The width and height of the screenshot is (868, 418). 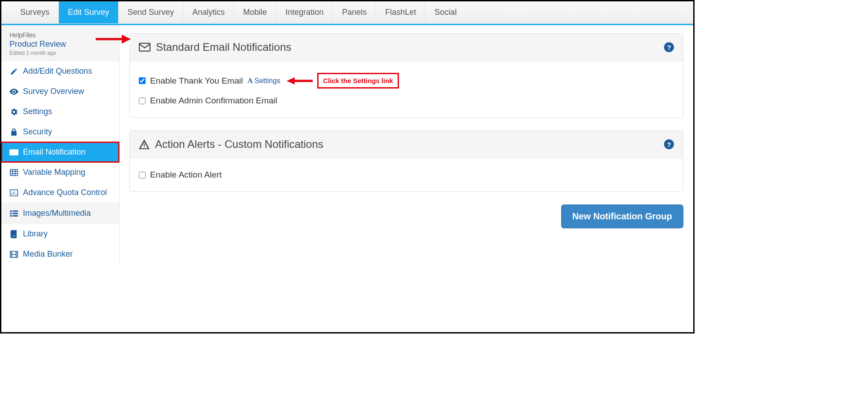 I want to click on nav-send-survey: Send Survey, so click(x=151, y=13).